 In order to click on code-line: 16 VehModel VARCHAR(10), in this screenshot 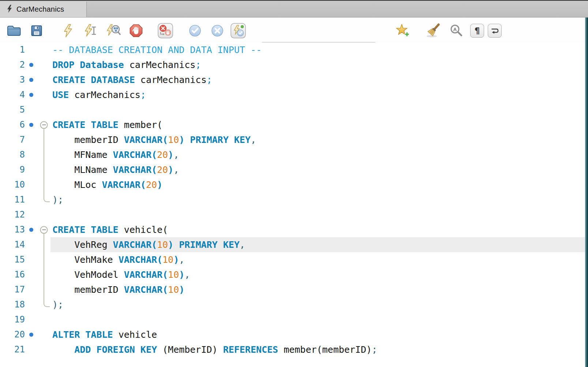, I will do `click(294, 275)`.